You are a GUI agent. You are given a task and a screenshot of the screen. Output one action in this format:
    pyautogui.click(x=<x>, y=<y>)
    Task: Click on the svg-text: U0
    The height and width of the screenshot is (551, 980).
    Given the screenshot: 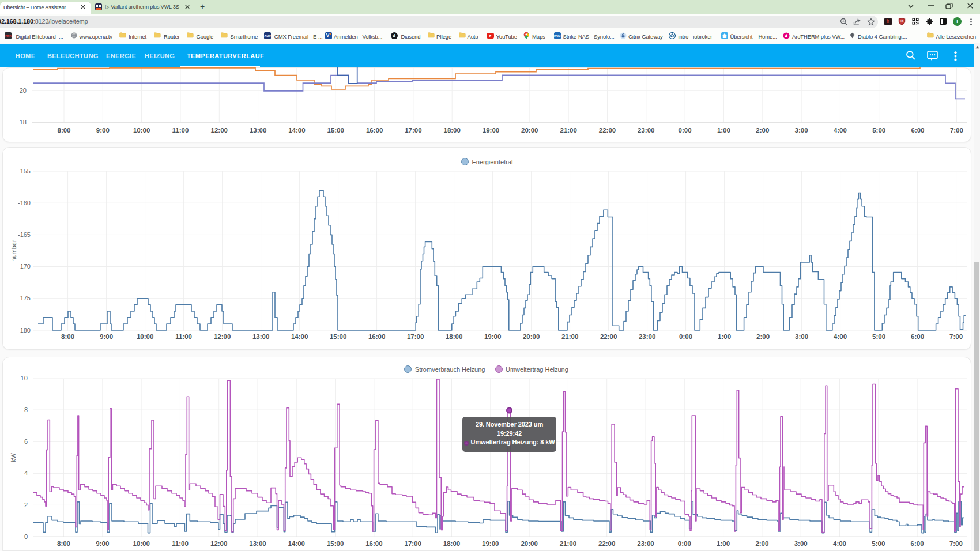 What is the action you would take?
    pyautogui.click(x=902, y=22)
    